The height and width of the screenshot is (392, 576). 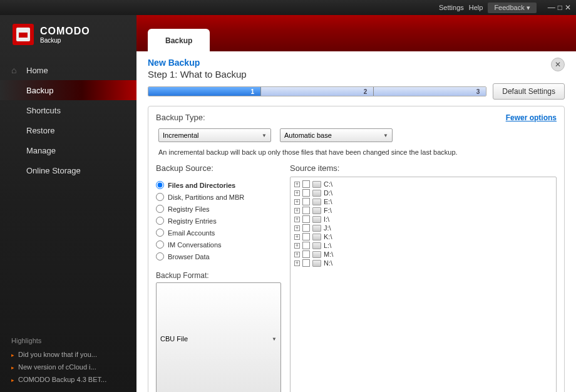 I want to click on drive-label: D:\, so click(x=328, y=193).